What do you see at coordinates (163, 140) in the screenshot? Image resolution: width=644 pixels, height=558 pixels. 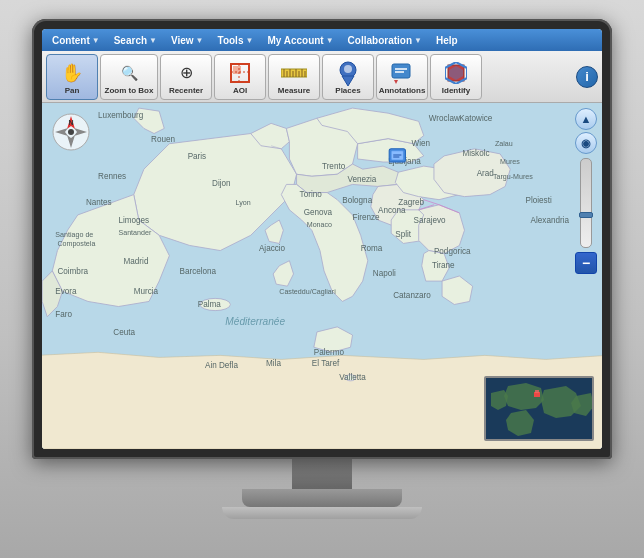 I see `svg-text: Rouen` at bounding box center [163, 140].